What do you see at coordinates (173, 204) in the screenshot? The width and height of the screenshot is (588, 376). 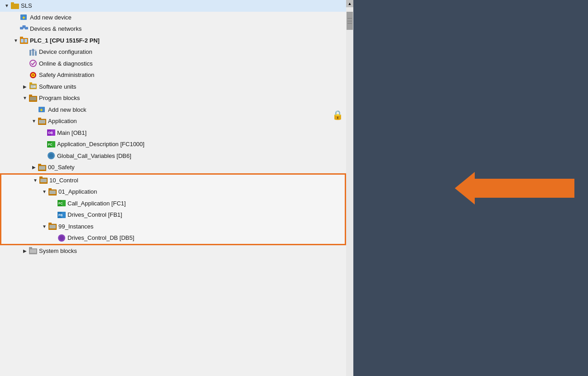 I see `call-app-fc1-item: ▶ FC Call_Application [FC1]` at bounding box center [173, 204].